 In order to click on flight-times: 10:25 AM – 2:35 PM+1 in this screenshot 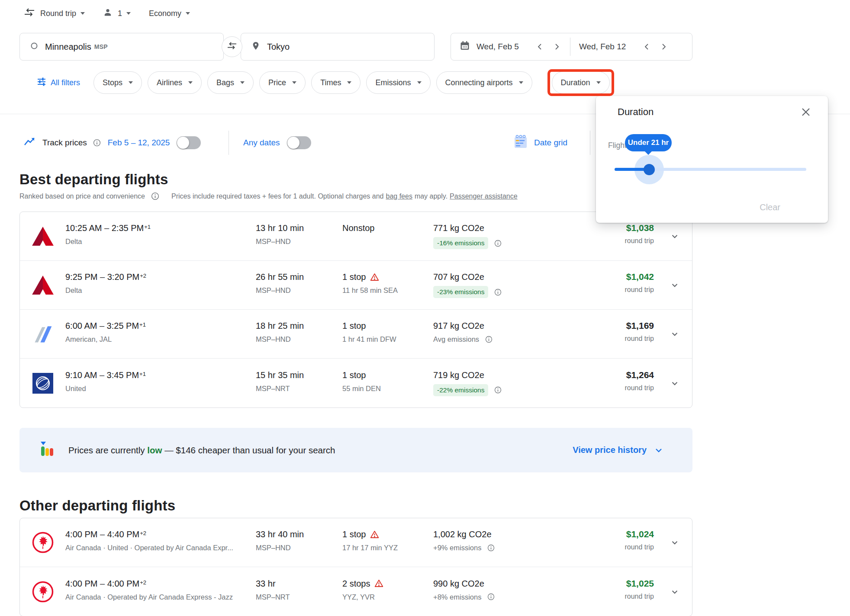, I will do `click(108, 228)`.